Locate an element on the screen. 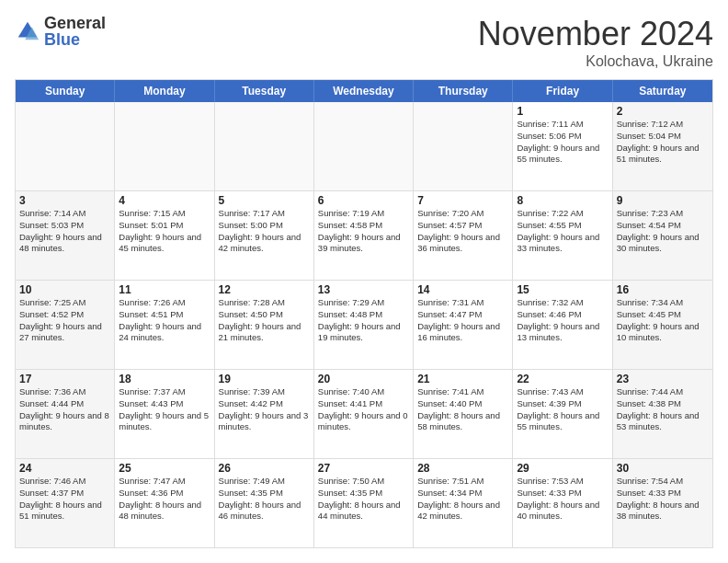 This screenshot has width=728, height=563. day-number: 5 is located at coordinates (265, 201).